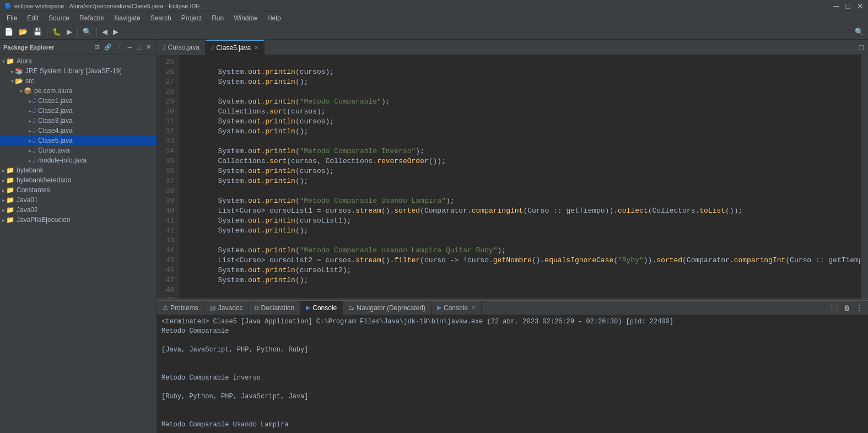 The width and height of the screenshot is (868, 433). Describe the element at coordinates (130, 47) in the screenshot. I see `sidebar-minimize-btn: ─` at that location.